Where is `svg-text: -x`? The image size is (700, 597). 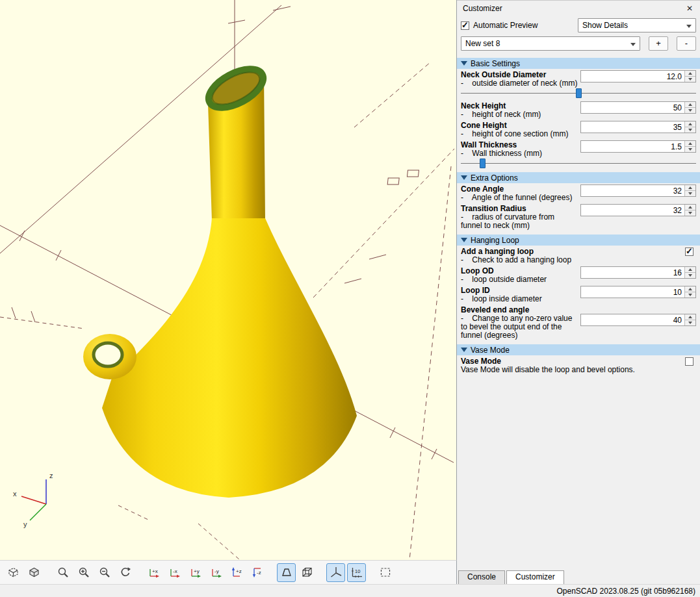
svg-text: -x is located at coordinates (175, 572).